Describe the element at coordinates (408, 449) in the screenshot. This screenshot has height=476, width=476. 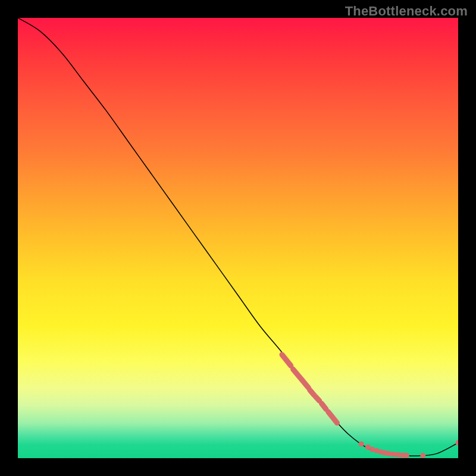
I see `marker-dots` at that location.